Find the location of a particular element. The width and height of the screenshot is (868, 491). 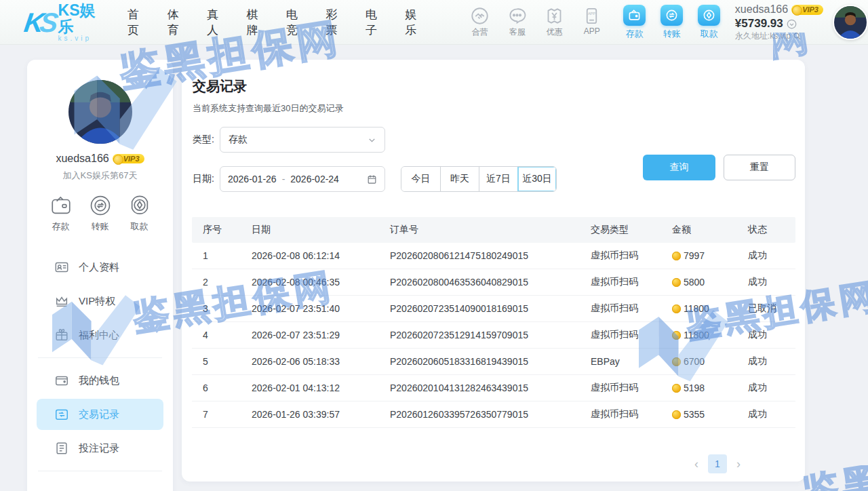

deposit-label: 存款 is located at coordinates (635, 34).